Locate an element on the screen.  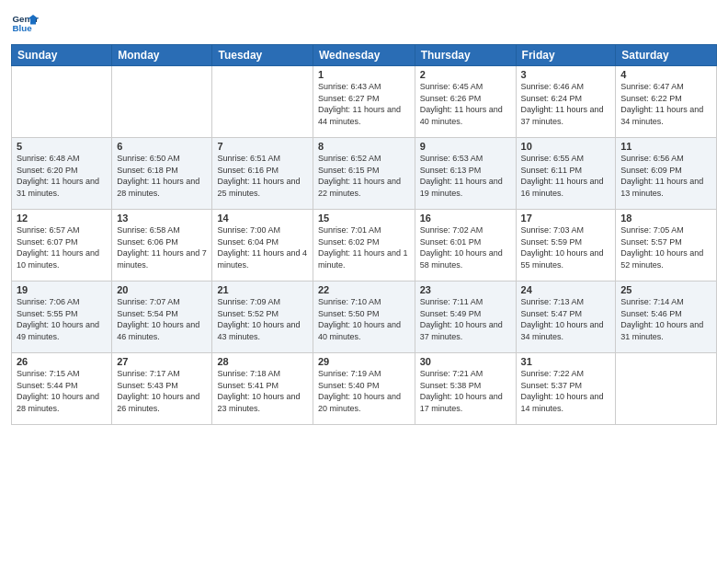
day-number: 30 is located at coordinates (465, 362).